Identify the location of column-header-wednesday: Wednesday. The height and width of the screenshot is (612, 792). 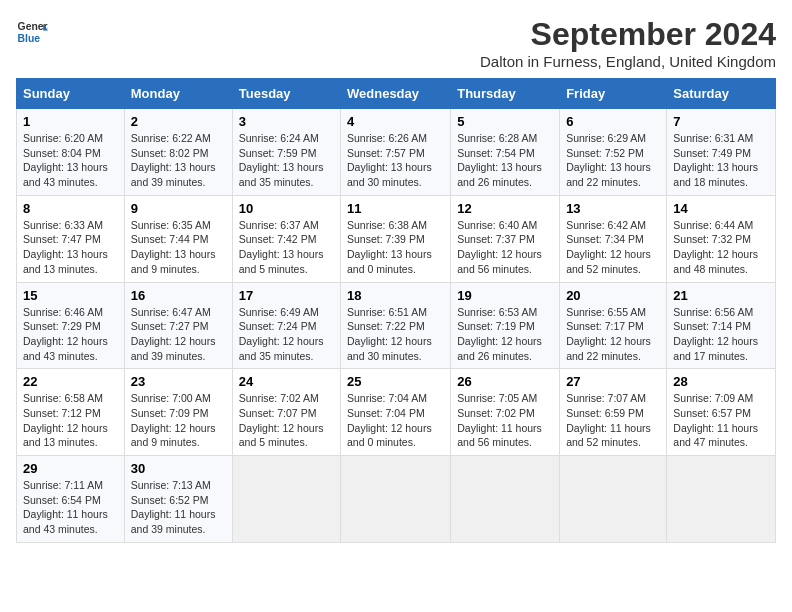
(396, 94).